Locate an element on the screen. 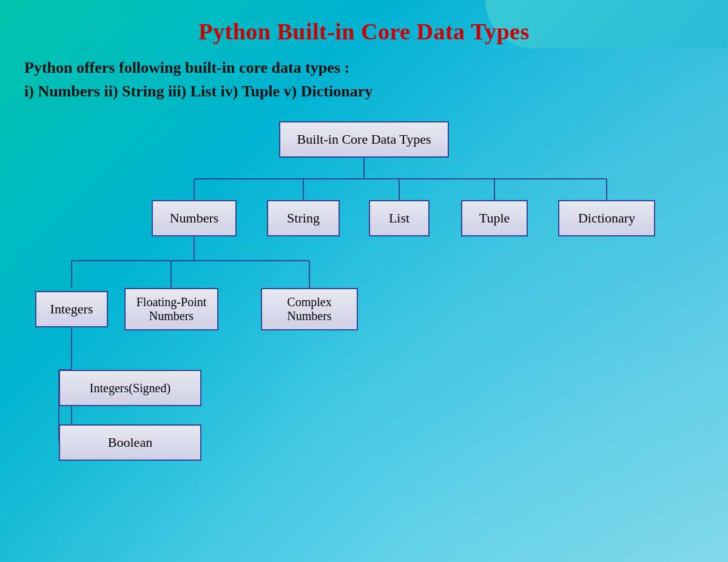 The image size is (728, 562). boolean-node: Boolean is located at coordinates (130, 443).